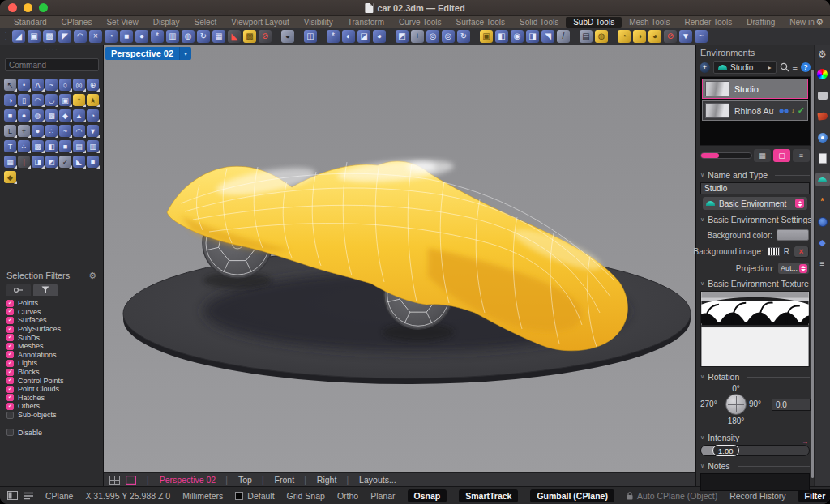 The height and width of the screenshot is (504, 830). What do you see at coordinates (502, 36) in the screenshot?
I see `toolbar-tool-icon: ◧` at bounding box center [502, 36].